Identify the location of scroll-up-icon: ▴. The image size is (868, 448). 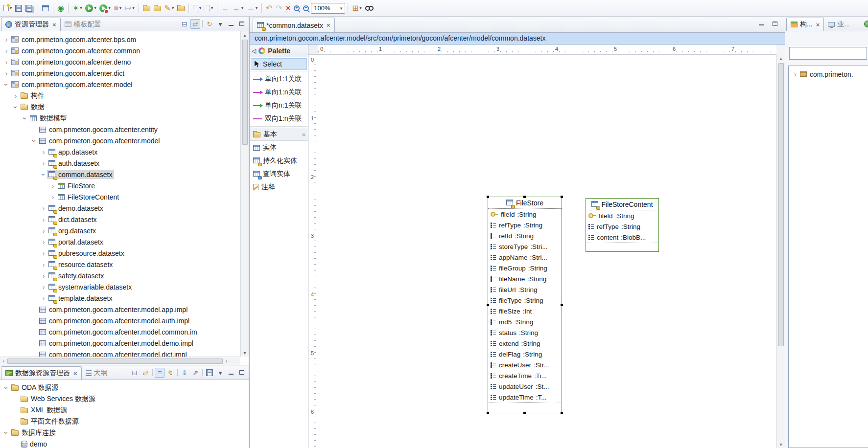
(781, 59).